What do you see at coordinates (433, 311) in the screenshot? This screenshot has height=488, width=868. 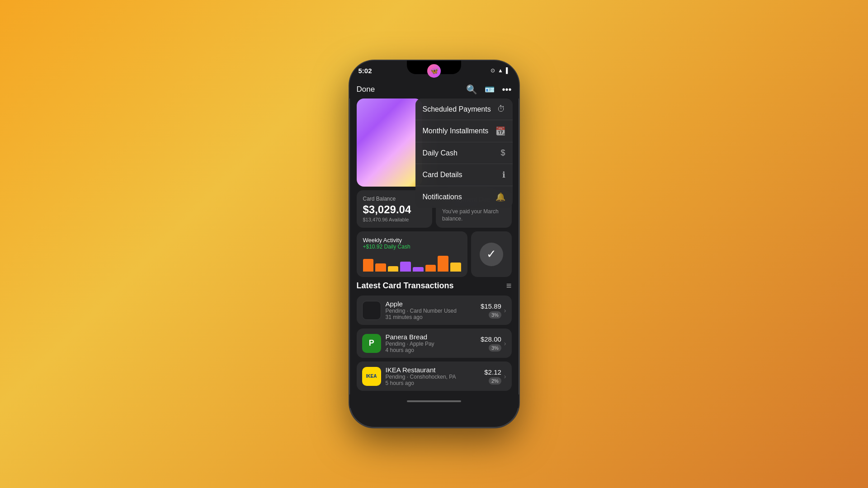 I see `transaction-detail1-apple: Pending · Card Number Used` at bounding box center [433, 311].